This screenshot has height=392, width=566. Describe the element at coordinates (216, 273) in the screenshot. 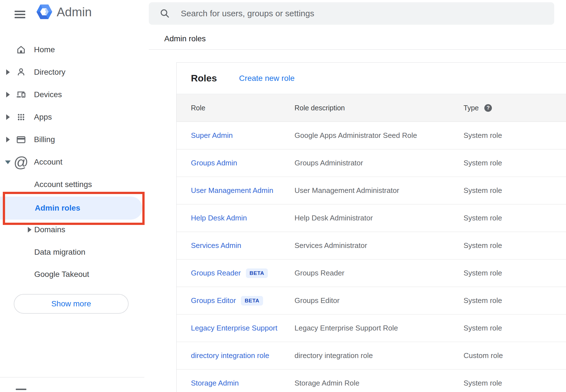

I see `role-link: Groups Reader` at that location.